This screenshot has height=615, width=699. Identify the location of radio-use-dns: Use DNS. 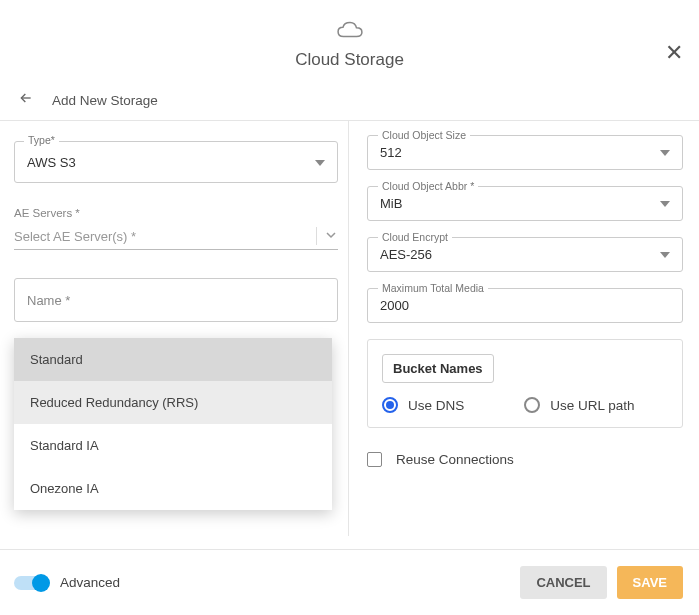
(423, 405).